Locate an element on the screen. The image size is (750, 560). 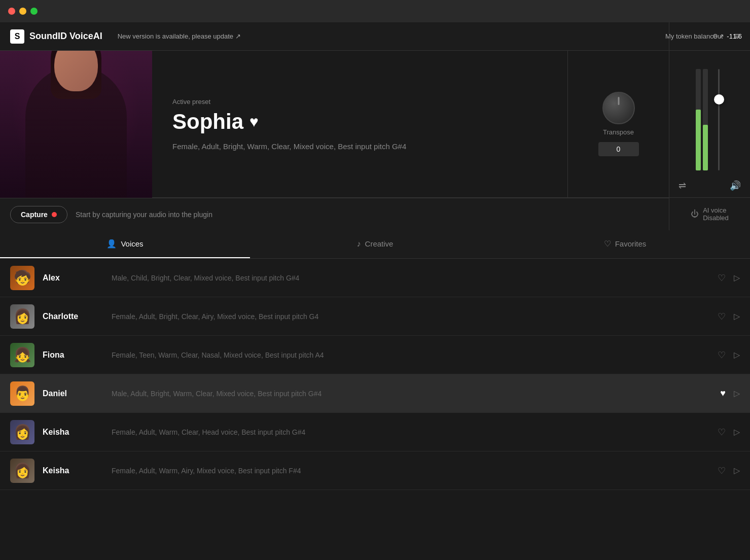
artist-photo is located at coordinates (76, 124).